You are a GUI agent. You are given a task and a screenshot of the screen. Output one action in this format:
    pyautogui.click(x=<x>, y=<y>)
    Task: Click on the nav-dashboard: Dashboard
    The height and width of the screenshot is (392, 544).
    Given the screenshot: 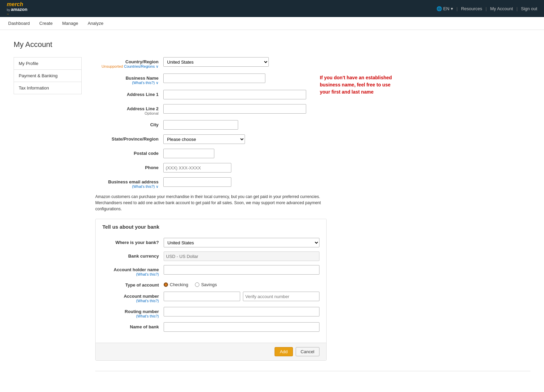 What is the action you would take?
    pyautogui.click(x=19, y=23)
    